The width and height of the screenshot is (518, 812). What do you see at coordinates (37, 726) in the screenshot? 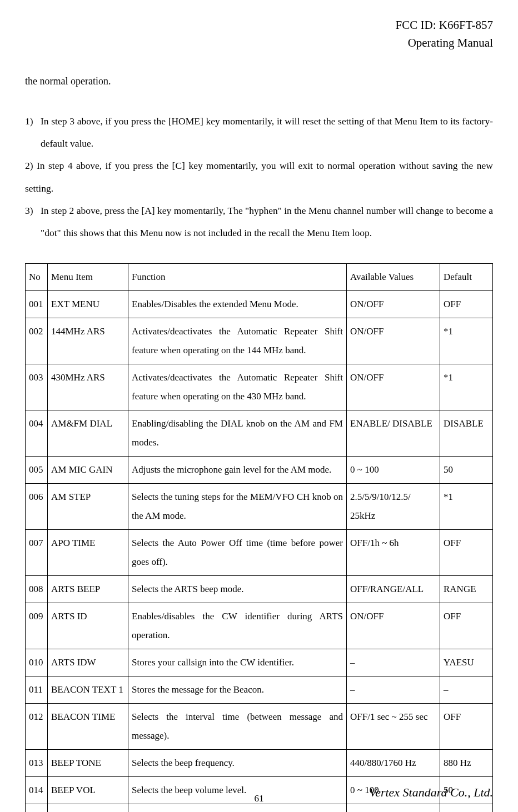
I see `cell-no: 012` at bounding box center [37, 726].